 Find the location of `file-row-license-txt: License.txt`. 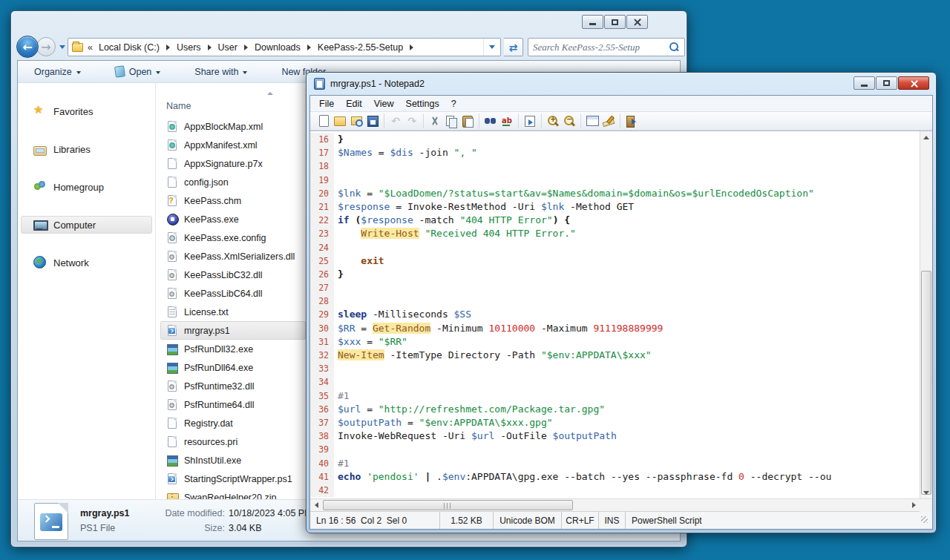

file-row-license-txt: License.txt is located at coordinates (233, 312).